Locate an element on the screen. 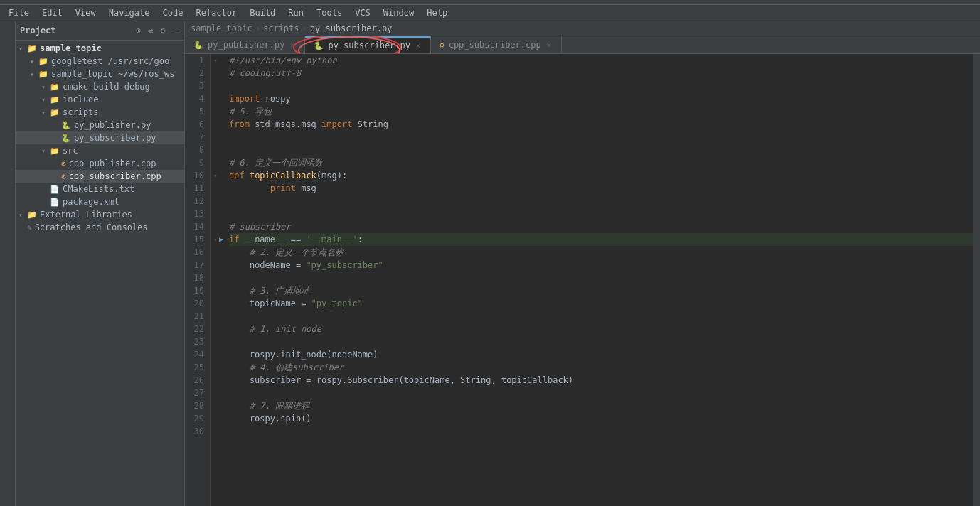 The image size is (980, 506). token-comment: # 5. 导包 is located at coordinates (250, 112).